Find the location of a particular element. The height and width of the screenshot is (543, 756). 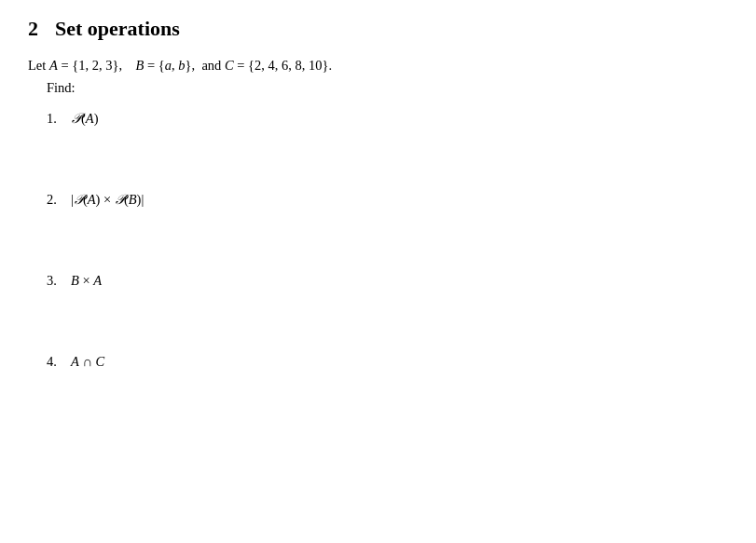

intro-text: Let A = {1, 2, 3}, B = {a, b}, and C = {… is located at coordinates (378, 66).